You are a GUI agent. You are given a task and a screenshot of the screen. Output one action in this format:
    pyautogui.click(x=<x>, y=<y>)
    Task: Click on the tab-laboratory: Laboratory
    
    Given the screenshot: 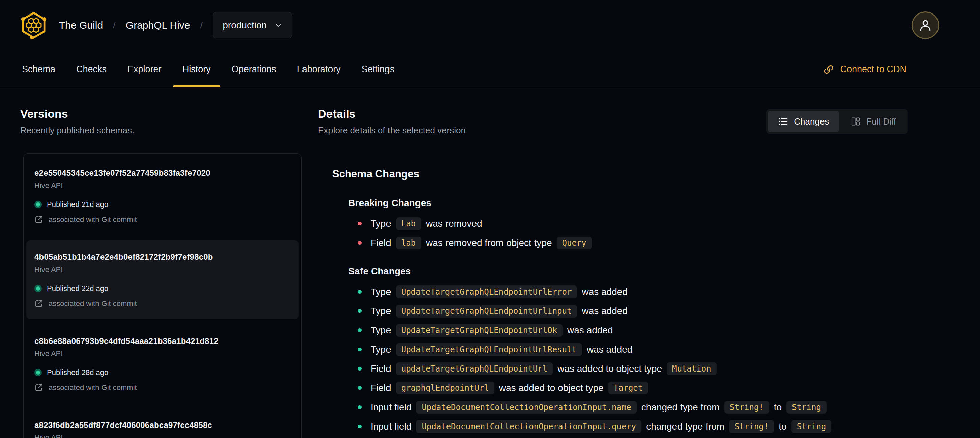 What is the action you would take?
    pyautogui.click(x=319, y=69)
    